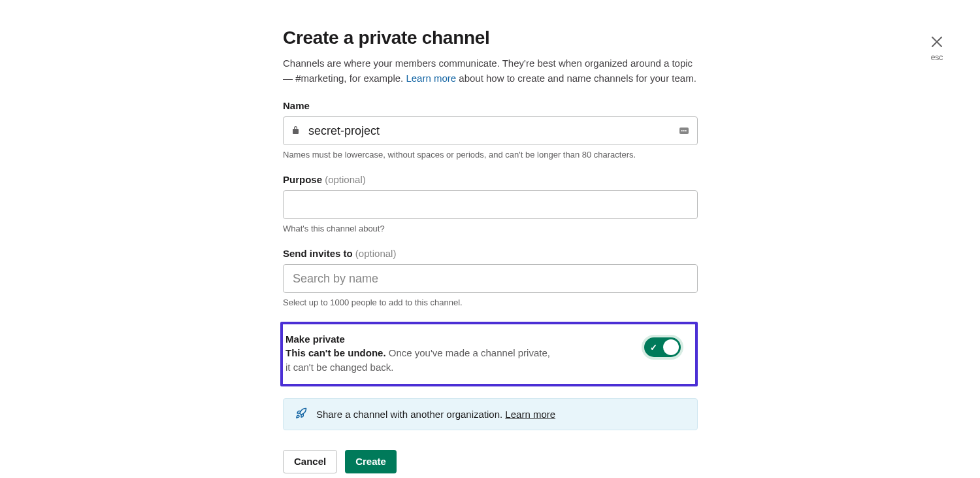 This screenshot has width=980, height=478. I want to click on share-banner: Share a channel with another organizatio…, so click(490, 415).